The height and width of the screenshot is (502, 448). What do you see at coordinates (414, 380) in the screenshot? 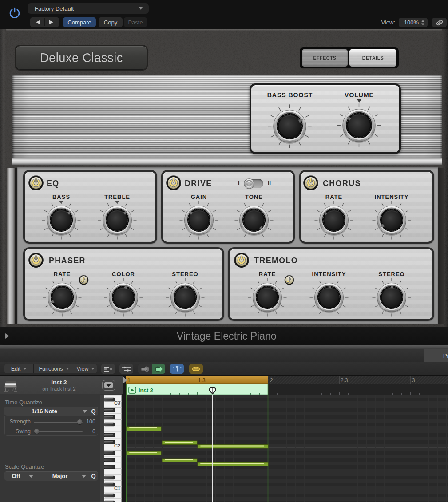
I see `svg-text: 3` at bounding box center [414, 380].